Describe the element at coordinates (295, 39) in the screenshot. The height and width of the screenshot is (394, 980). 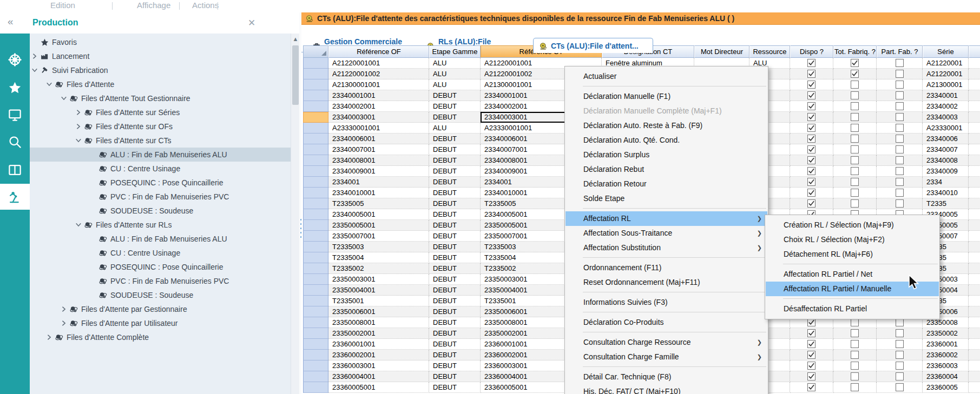
I see `scroll-up-icon: ▲` at that location.